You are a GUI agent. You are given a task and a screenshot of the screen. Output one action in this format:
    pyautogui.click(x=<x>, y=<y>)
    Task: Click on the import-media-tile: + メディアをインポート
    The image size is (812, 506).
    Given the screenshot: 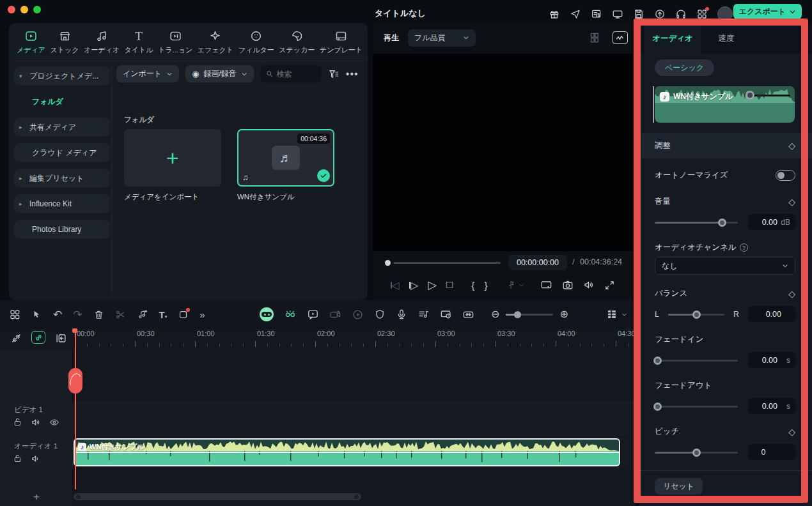 What is the action you would take?
    pyautogui.click(x=173, y=165)
    